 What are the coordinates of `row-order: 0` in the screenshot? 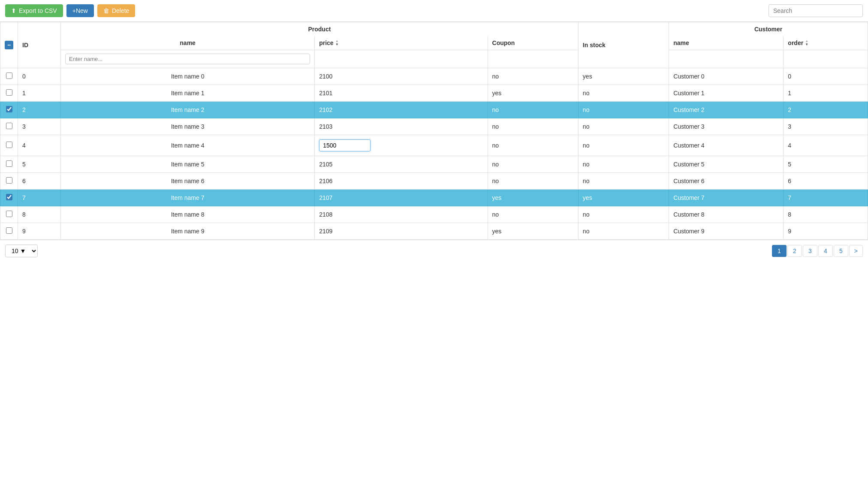 It's located at (826, 76).